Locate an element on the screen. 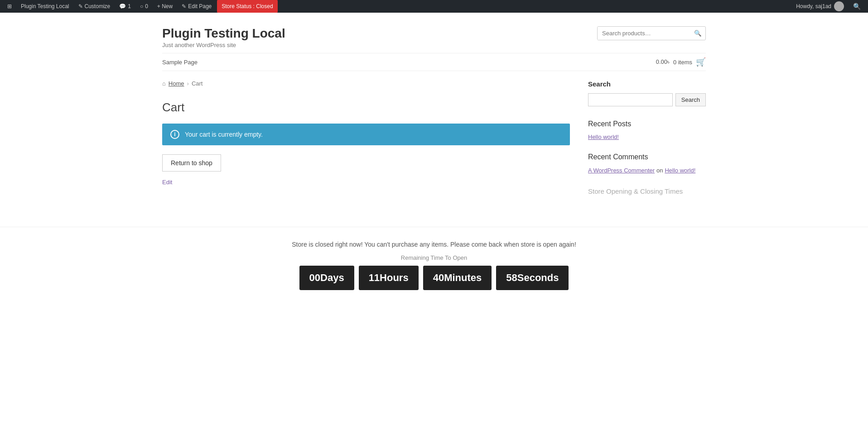 This screenshot has height=439, width=868. sidebar: Search Search Recent Posts Hello world! … is located at coordinates (647, 144).